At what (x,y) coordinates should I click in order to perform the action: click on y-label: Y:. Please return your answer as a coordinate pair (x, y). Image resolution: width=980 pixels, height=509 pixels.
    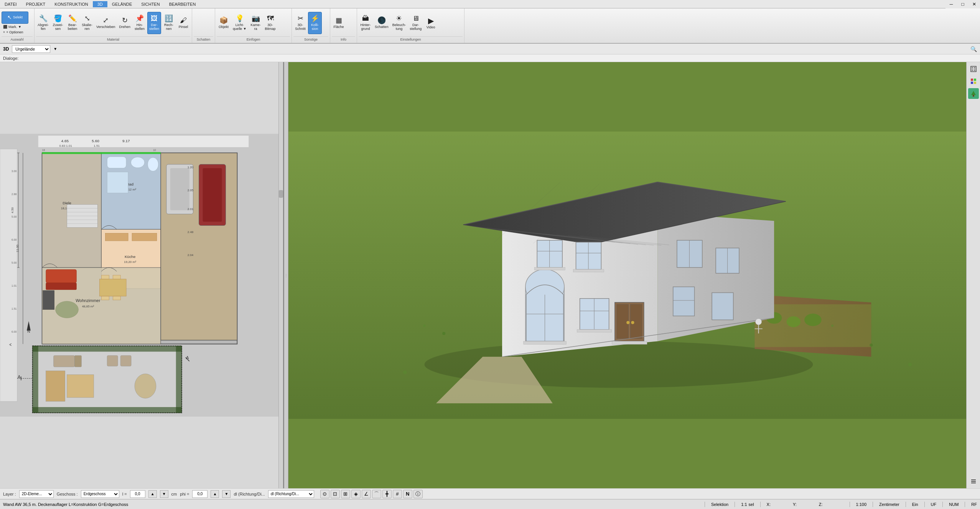
    Looking at the image, I should click on (795, 504).